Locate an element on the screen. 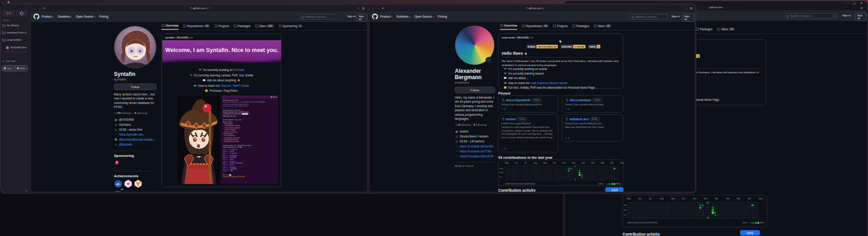  url-text: ⛨ github.com ⇵ is located at coordinates (200, 8).